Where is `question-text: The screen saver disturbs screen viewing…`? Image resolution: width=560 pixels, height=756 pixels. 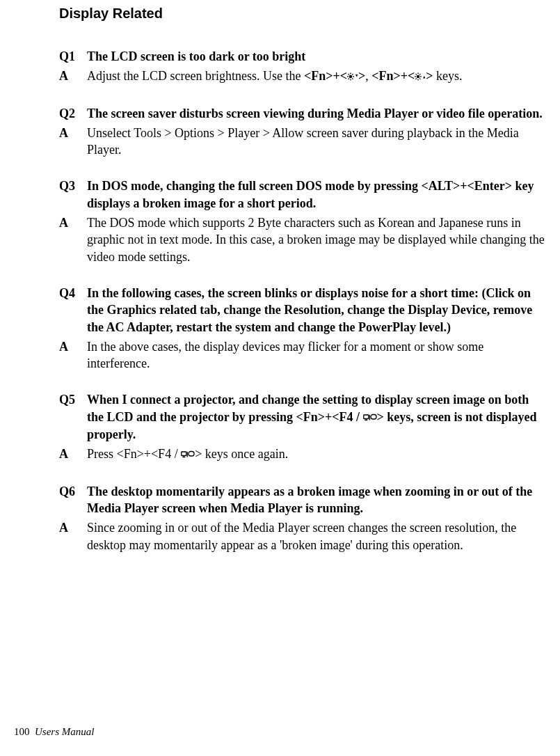 question-text: The screen saver disturbs screen viewing… is located at coordinates (317, 113).